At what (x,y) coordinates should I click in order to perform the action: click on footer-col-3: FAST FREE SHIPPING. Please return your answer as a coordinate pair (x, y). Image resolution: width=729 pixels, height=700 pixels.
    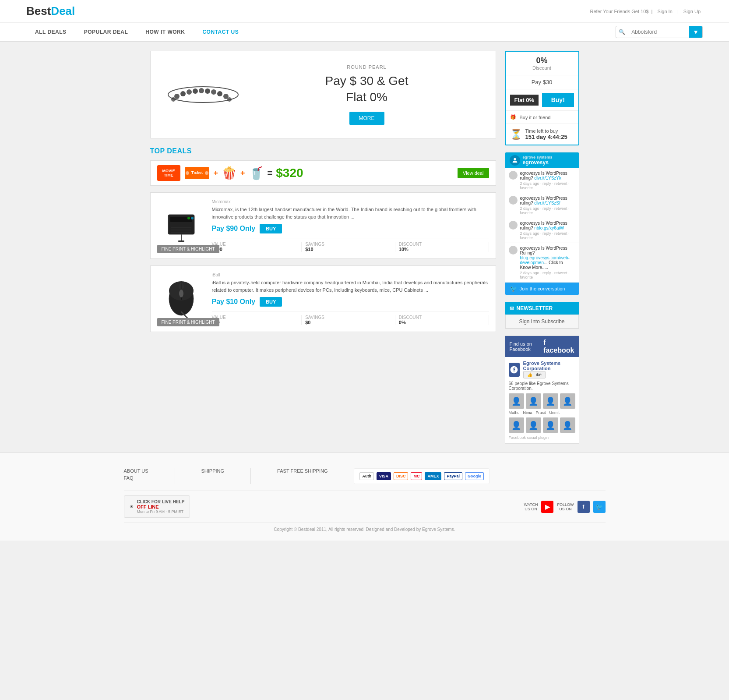
    Looking at the image, I should click on (302, 472).